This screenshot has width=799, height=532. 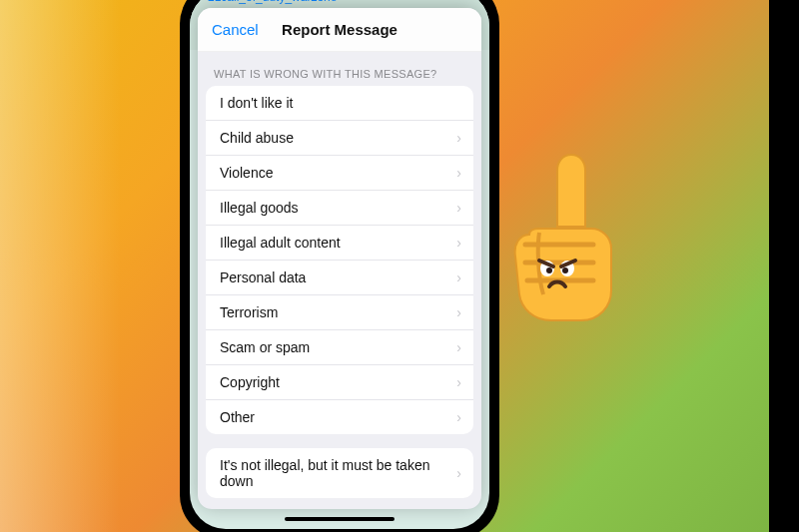 What do you see at coordinates (257, 103) in the screenshot?
I see `list-item-label: I don't like it` at bounding box center [257, 103].